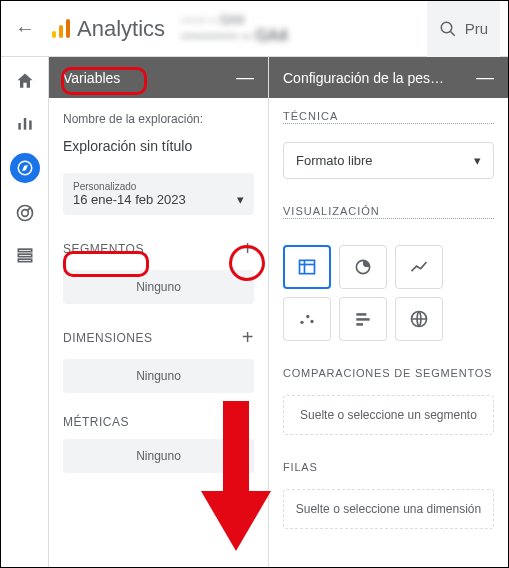  I want to click on settings-header: Configuración de la pes… —, so click(388, 78).